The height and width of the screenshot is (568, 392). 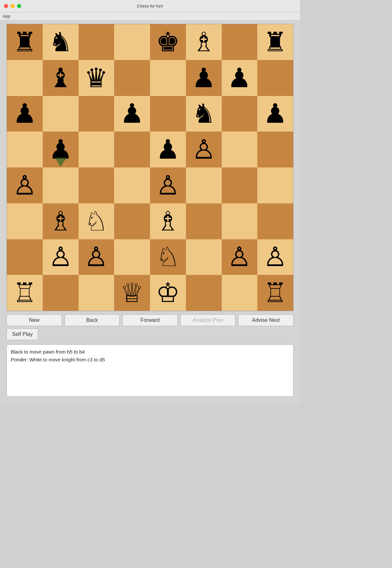 What do you see at coordinates (25, 42) in the screenshot?
I see `cell-a8: ♜` at bounding box center [25, 42].